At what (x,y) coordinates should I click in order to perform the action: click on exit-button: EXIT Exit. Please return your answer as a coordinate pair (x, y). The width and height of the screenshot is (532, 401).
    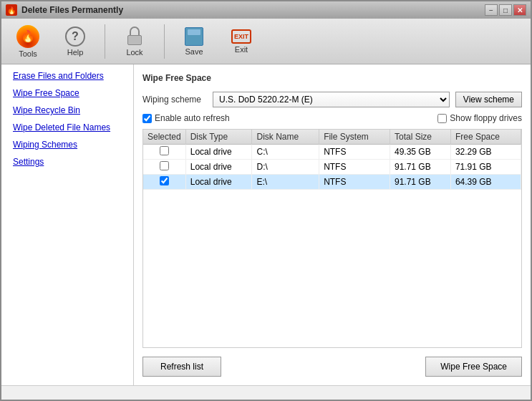
    Looking at the image, I should click on (241, 42).